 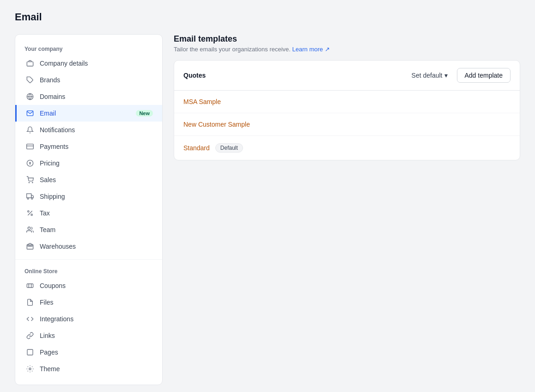 What do you see at coordinates (311, 49) in the screenshot?
I see `learn-more-link: Learn more ↗` at bounding box center [311, 49].